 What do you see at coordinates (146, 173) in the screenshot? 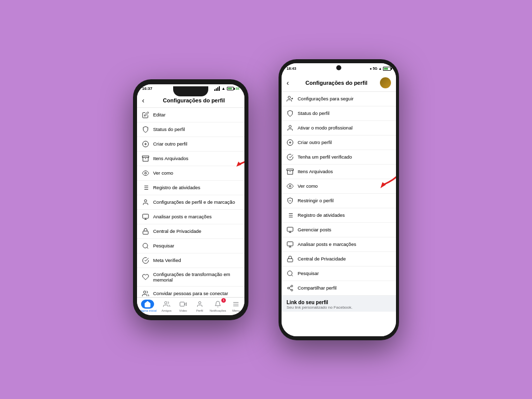
I see `eye-icon` at bounding box center [146, 173].